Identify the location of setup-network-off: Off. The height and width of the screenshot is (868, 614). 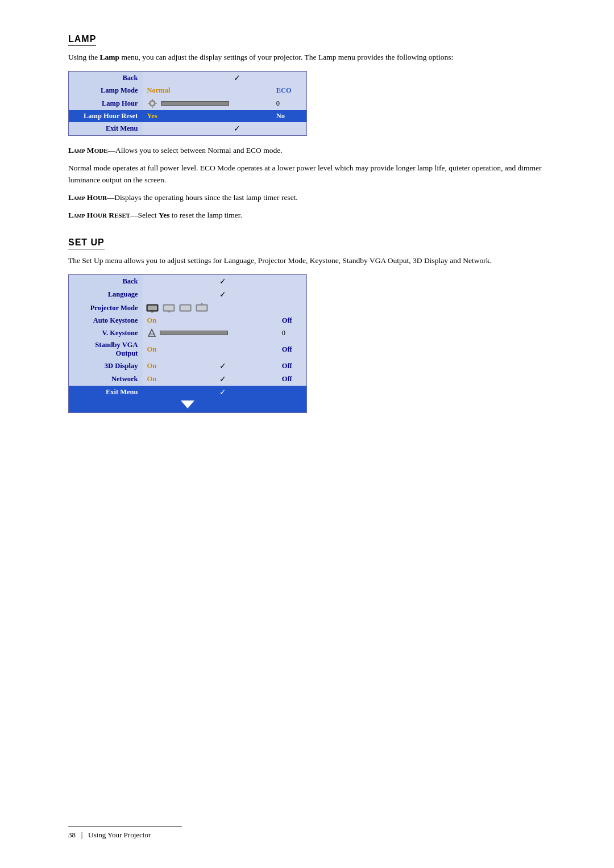
(292, 379).